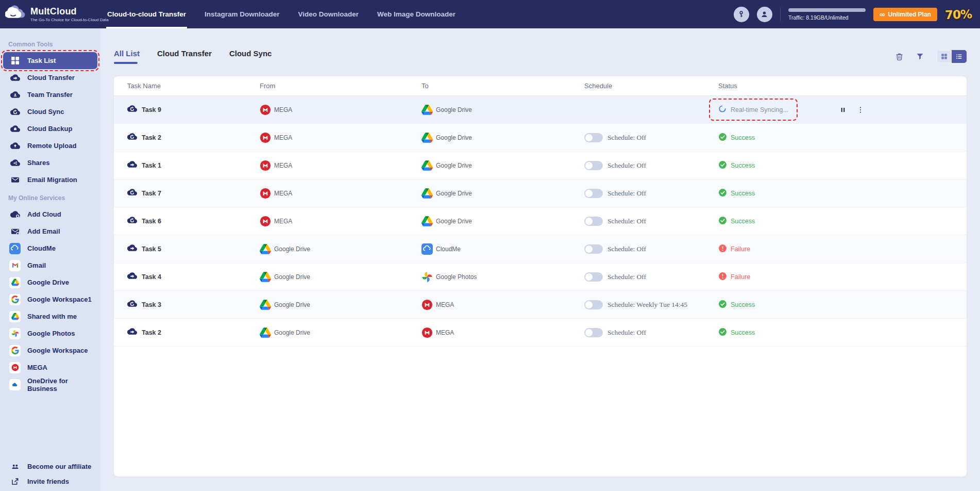 This screenshot has width=980, height=491. Describe the element at coordinates (780, 14) in the screenshot. I see `divider` at that location.